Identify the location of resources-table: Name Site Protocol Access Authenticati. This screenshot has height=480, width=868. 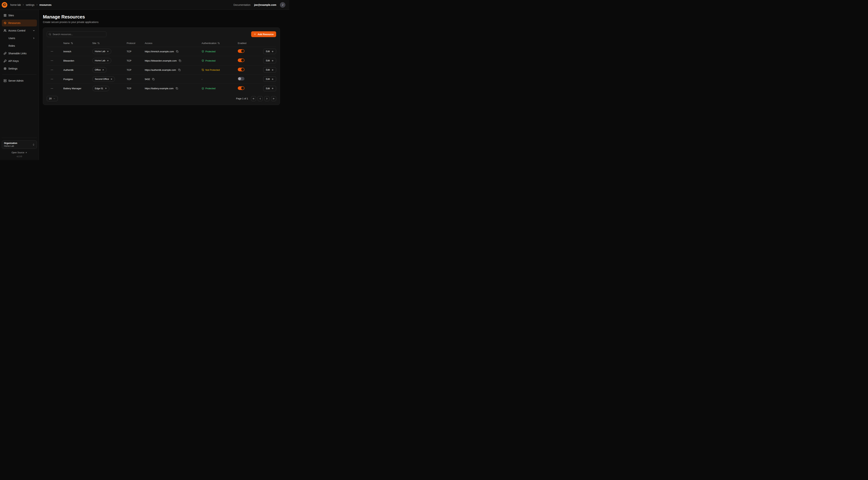
(161, 66).